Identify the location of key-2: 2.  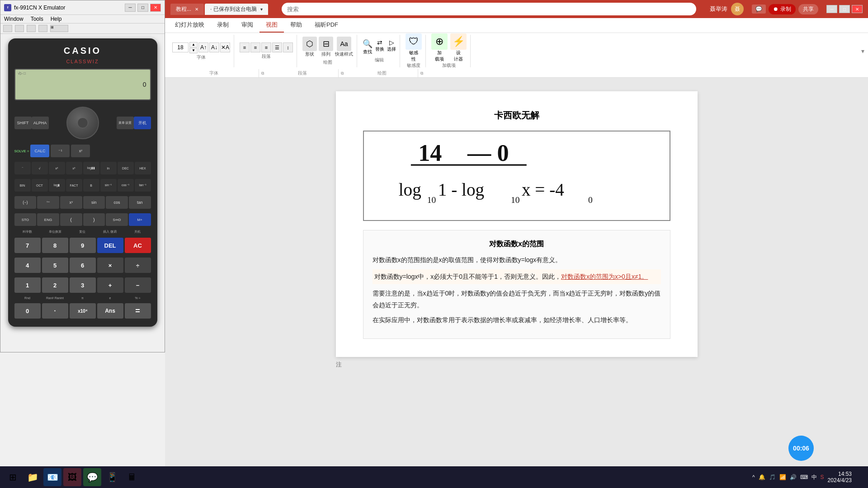
(55, 285).